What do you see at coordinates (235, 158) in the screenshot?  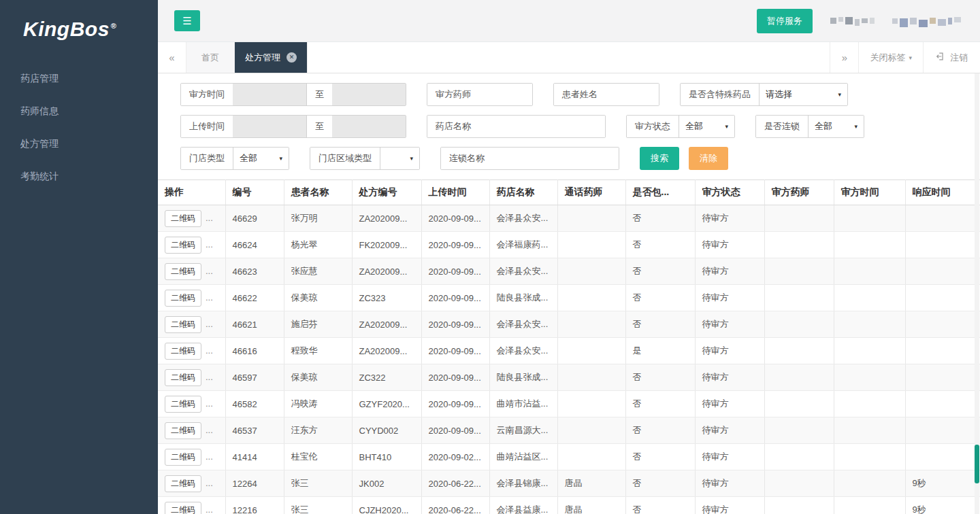 I see `store-type-filter: 门店类型 全部 ▾` at bounding box center [235, 158].